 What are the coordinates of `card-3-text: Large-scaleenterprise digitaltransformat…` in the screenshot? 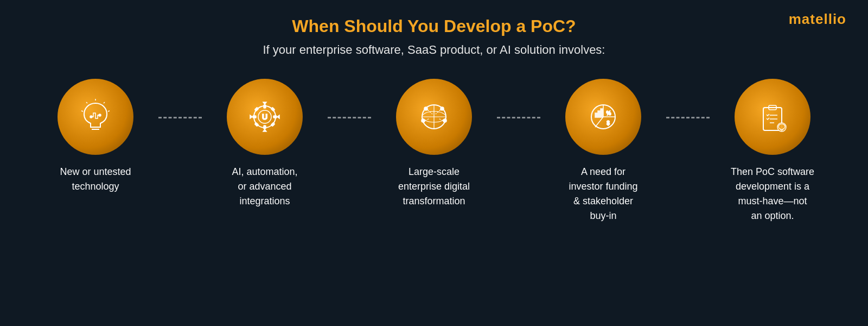 It's located at (434, 187).